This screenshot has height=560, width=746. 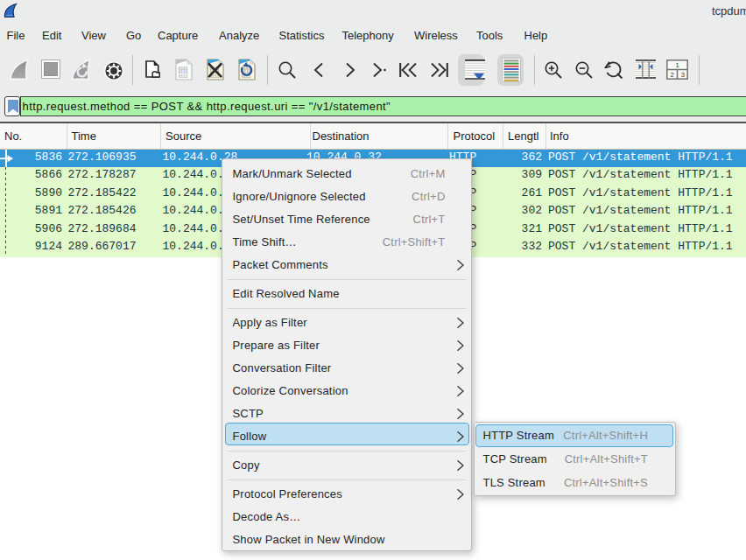 What do you see at coordinates (683, 75) in the screenshot?
I see `svg-text: 3` at bounding box center [683, 75].